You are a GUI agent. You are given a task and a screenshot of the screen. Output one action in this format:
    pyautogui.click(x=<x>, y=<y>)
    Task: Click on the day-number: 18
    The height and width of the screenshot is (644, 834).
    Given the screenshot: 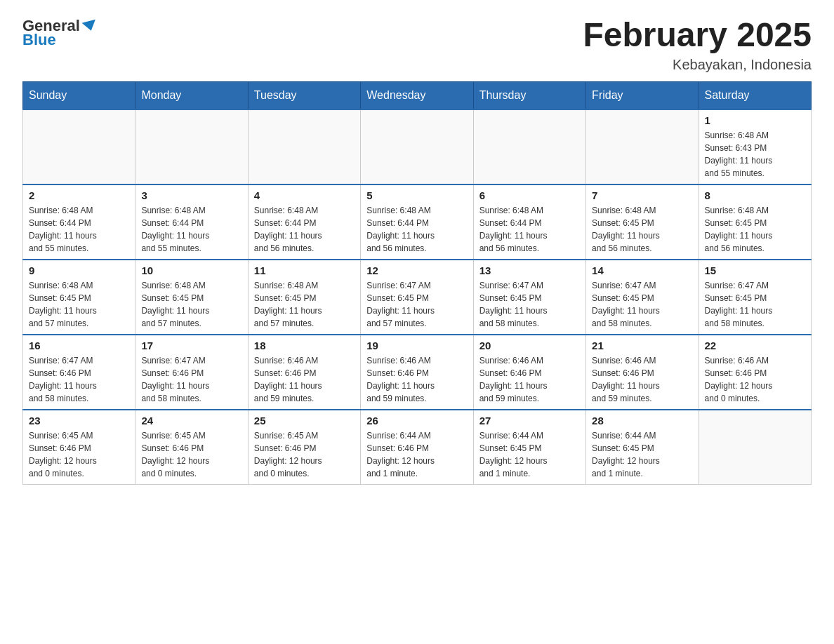 What is the action you would take?
    pyautogui.click(x=305, y=345)
    